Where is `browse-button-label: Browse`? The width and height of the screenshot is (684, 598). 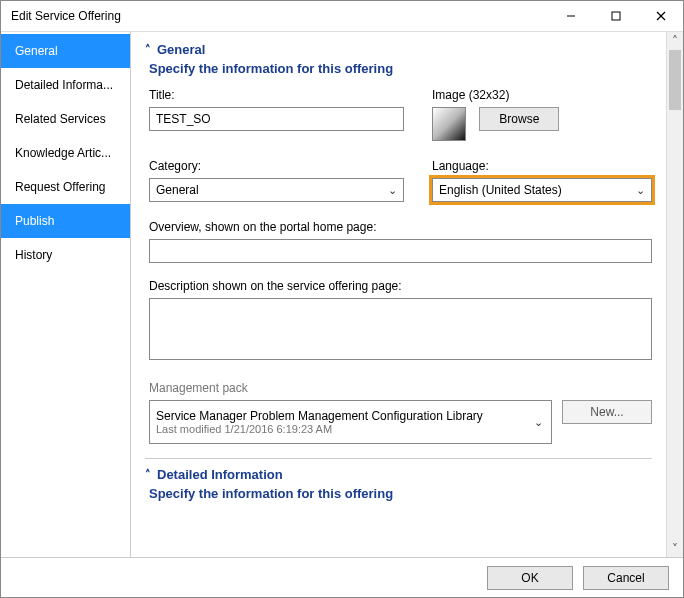
browse-button-label: Browse is located at coordinates (519, 119).